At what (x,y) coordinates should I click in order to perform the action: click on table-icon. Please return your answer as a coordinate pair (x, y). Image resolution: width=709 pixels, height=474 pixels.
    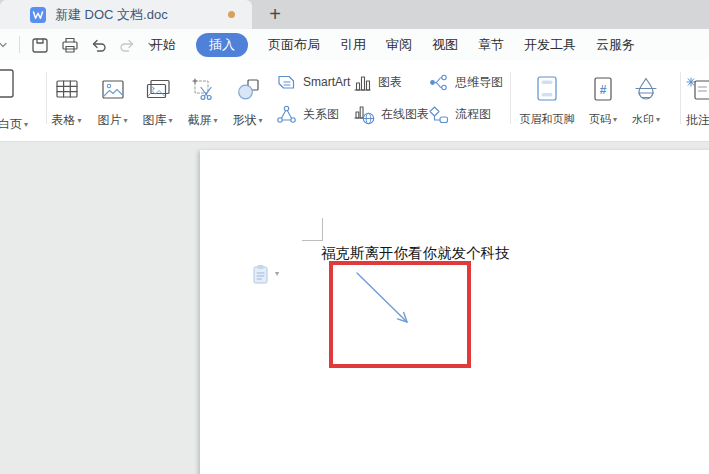
    Looking at the image, I should click on (67, 89).